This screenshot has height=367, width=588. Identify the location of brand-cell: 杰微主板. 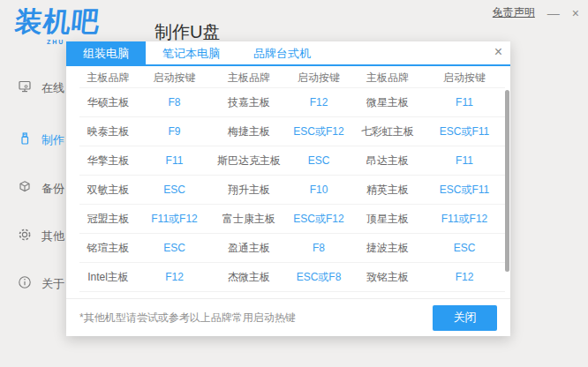
(249, 277).